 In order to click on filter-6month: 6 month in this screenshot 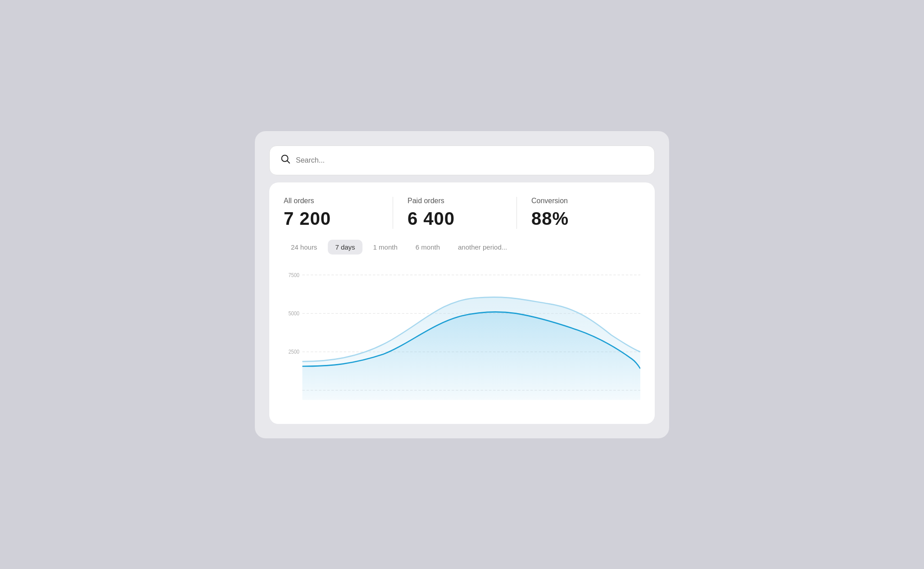, I will do `click(428, 247)`.